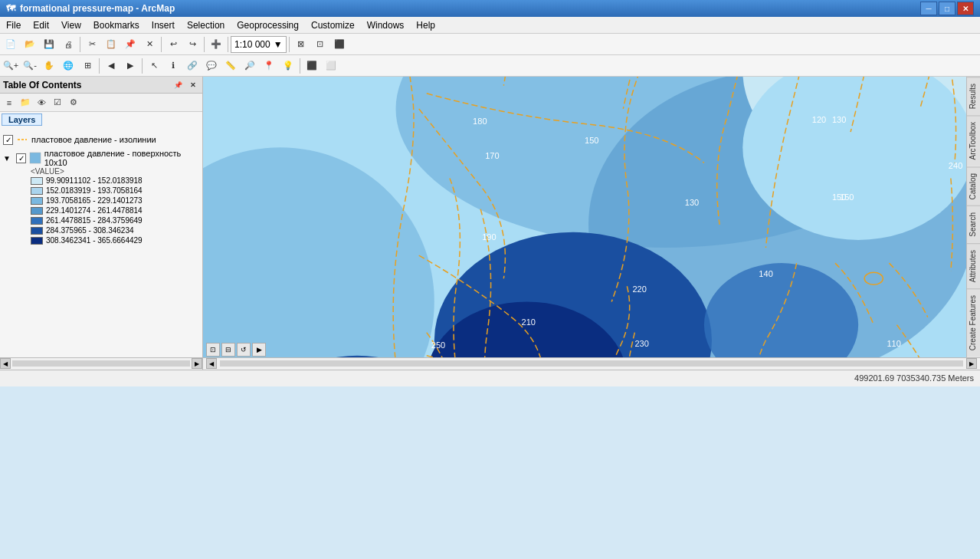 The height and width of the screenshot is (559, 980). Describe the element at coordinates (94, 181) in the screenshot. I see `legend-range-label: 99.90911102 - 152.0183918` at that location.